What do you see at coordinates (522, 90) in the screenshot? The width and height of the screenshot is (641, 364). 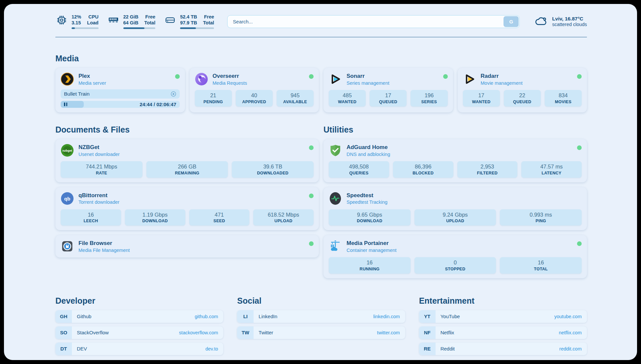 I see `app-card-radarr: Radarr Movie management 17WANTED 22QUEUE…` at bounding box center [522, 90].